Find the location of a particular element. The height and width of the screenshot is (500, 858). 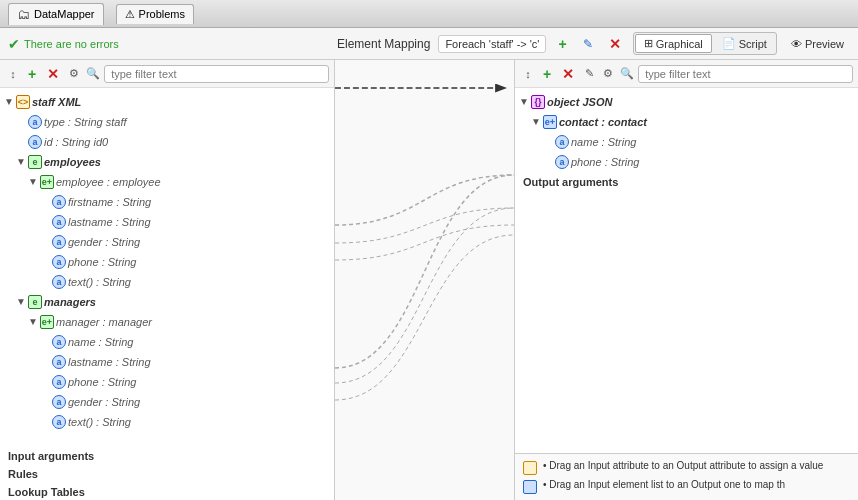

right-tool-arrow: ↕ is located at coordinates (528, 74).